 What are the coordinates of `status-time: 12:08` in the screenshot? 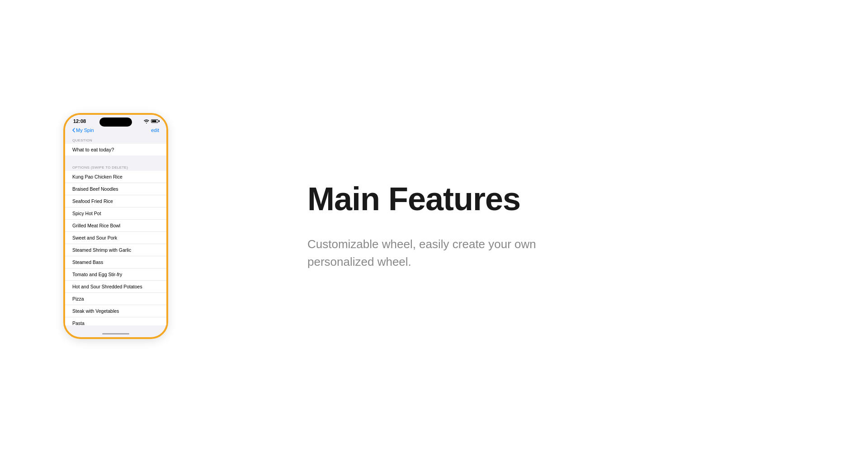 It's located at (80, 121).